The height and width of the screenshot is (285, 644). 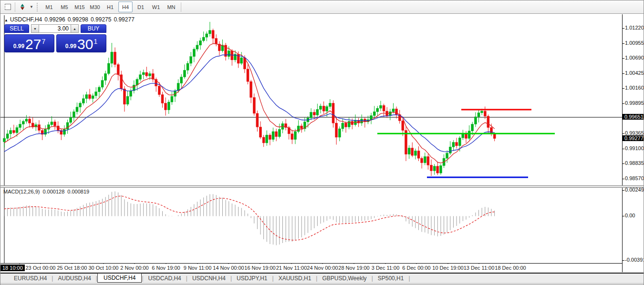 What do you see at coordinates (41, 268) in the screenshot?
I see `time-tick-label: 23 Oct 00:00` at bounding box center [41, 268].